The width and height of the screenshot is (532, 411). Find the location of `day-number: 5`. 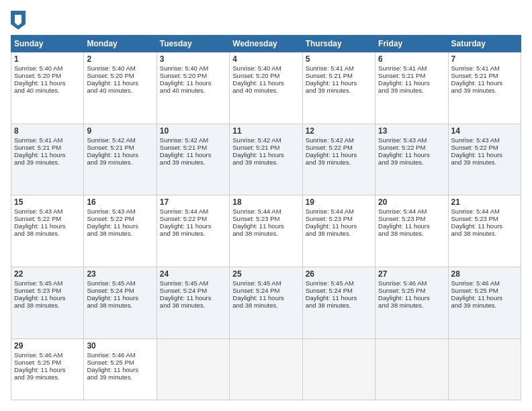

day-number: 5 is located at coordinates (339, 59).